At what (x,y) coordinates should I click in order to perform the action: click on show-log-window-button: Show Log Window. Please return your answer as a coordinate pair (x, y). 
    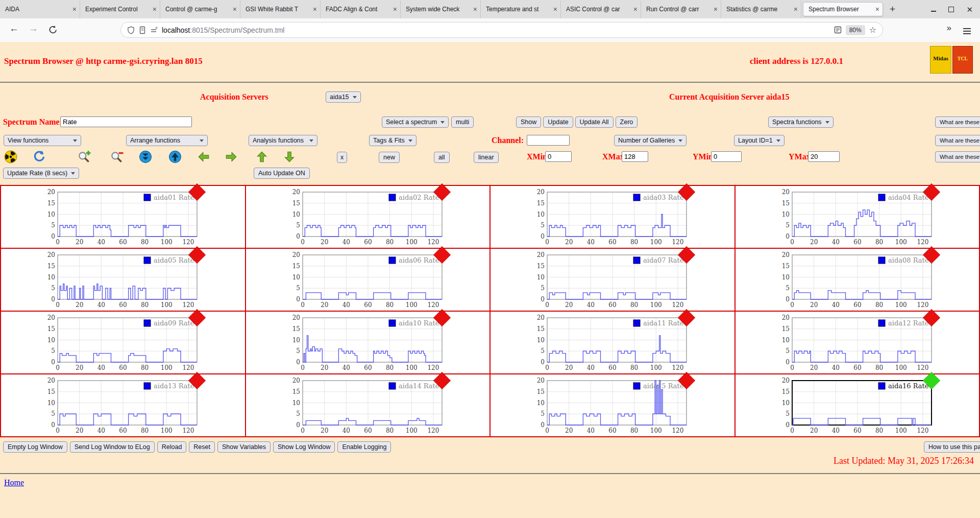
    Looking at the image, I should click on (304, 447).